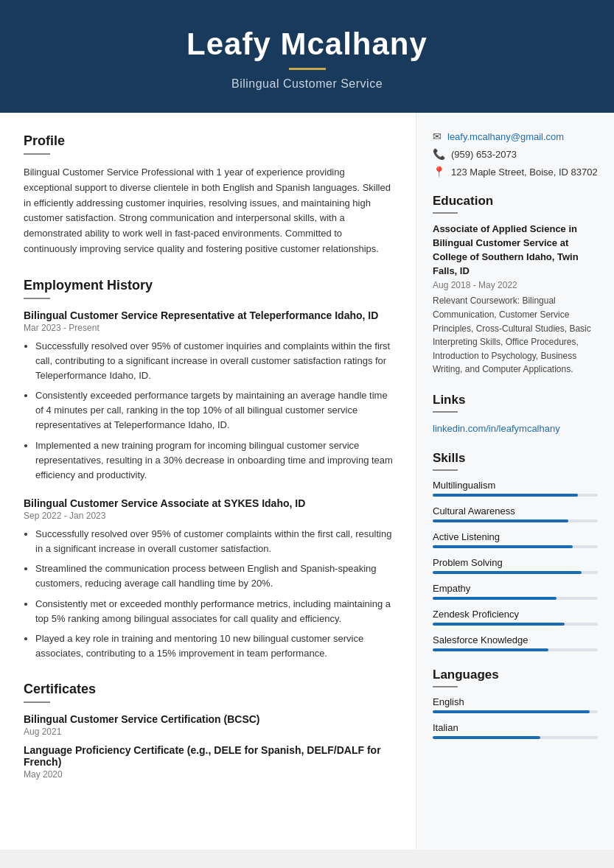  What do you see at coordinates (209, 725) in the screenshot?
I see `cert-item-1: Bilingual Customer Service Certification…` at bounding box center [209, 725].